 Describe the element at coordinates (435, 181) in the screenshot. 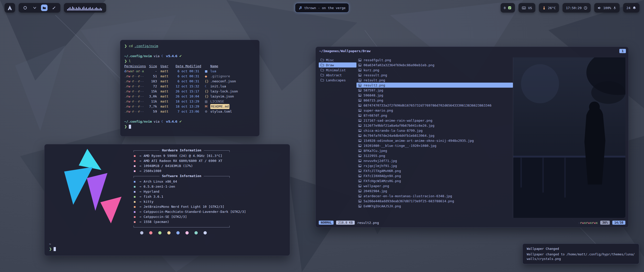

I see `file-row: FXfcHgcWIAMzs0G.png` at that location.